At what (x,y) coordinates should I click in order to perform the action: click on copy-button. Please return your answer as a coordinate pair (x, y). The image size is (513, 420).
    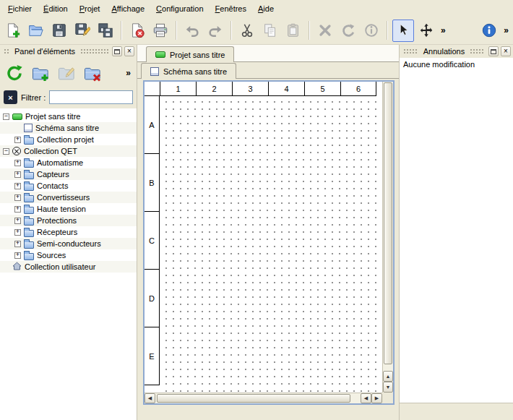
    Looking at the image, I should click on (270, 30).